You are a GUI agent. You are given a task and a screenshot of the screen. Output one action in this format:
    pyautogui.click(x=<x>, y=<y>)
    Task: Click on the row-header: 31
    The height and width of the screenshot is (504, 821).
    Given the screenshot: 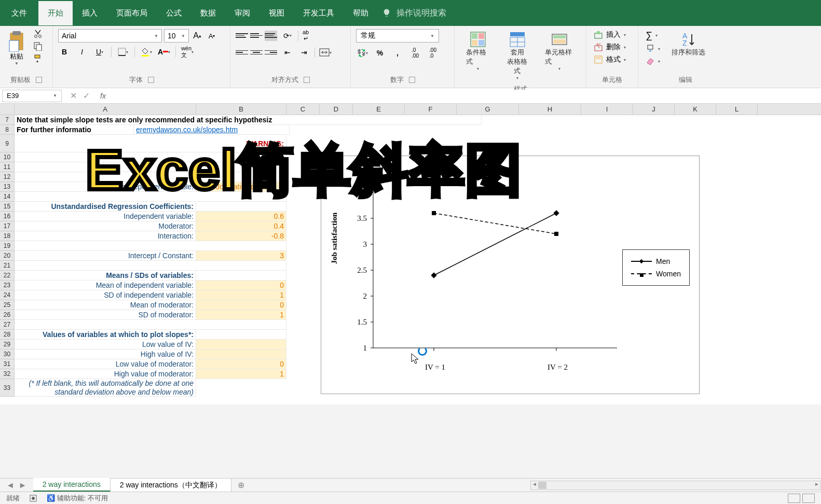 What is the action you would take?
    pyautogui.click(x=7, y=364)
    